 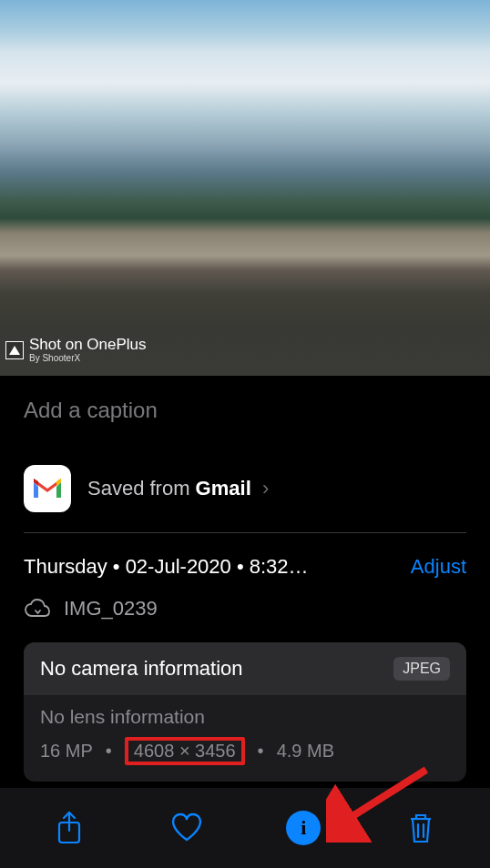 What do you see at coordinates (245, 712) in the screenshot?
I see `exif-card: No camera information JPEG No lens infor…` at bounding box center [245, 712].